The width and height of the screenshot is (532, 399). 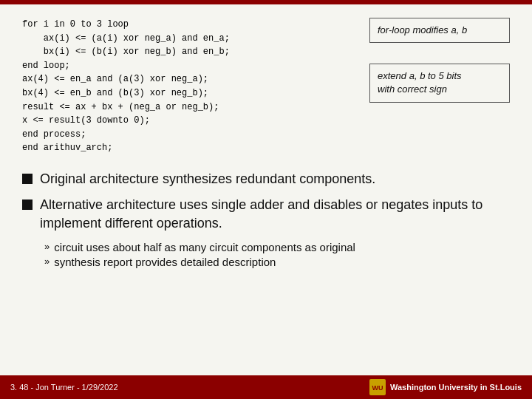 What do you see at coordinates (165, 262) in the screenshot?
I see `sub-bullet-text-2: synthesis report provides detailed descr…` at bounding box center [165, 262].